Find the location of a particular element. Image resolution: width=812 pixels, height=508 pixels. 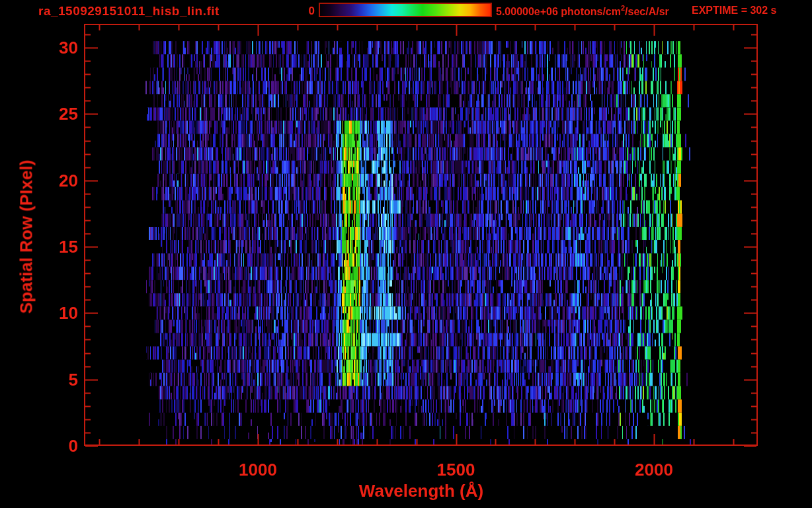

y-tick-label: 0 is located at coordinates (56, 446).